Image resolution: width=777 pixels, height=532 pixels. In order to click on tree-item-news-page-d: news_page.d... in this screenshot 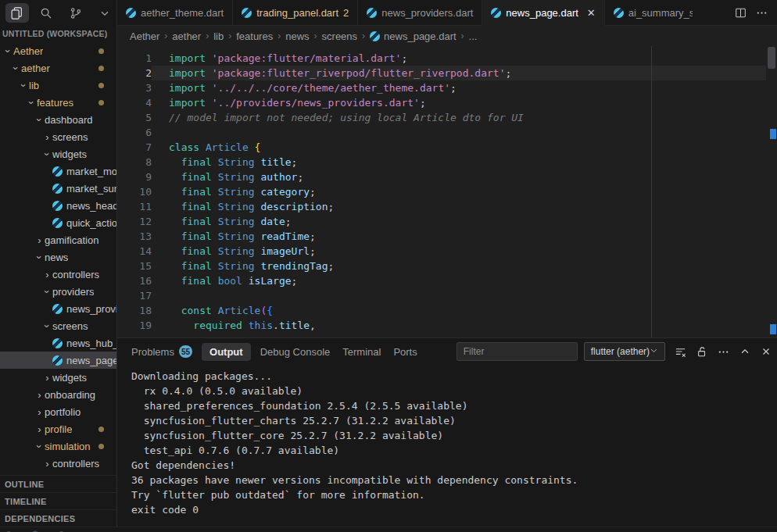, I will do `click(58, 360)`.